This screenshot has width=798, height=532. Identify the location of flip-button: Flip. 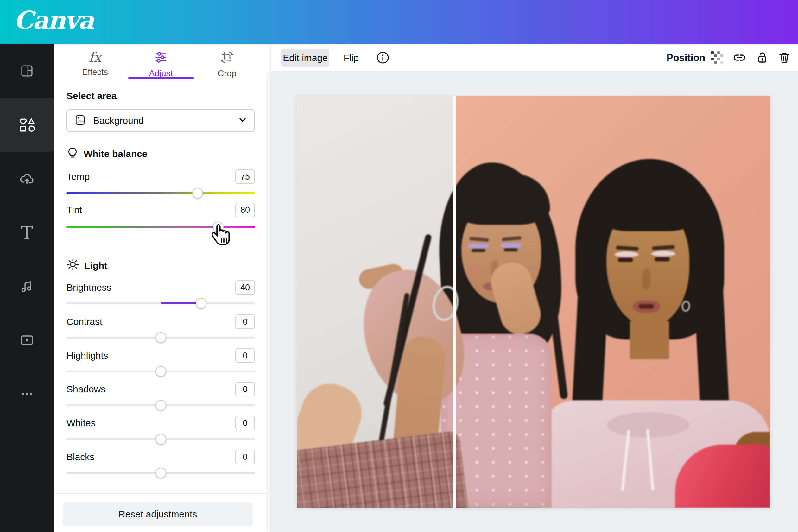
(351, 58).